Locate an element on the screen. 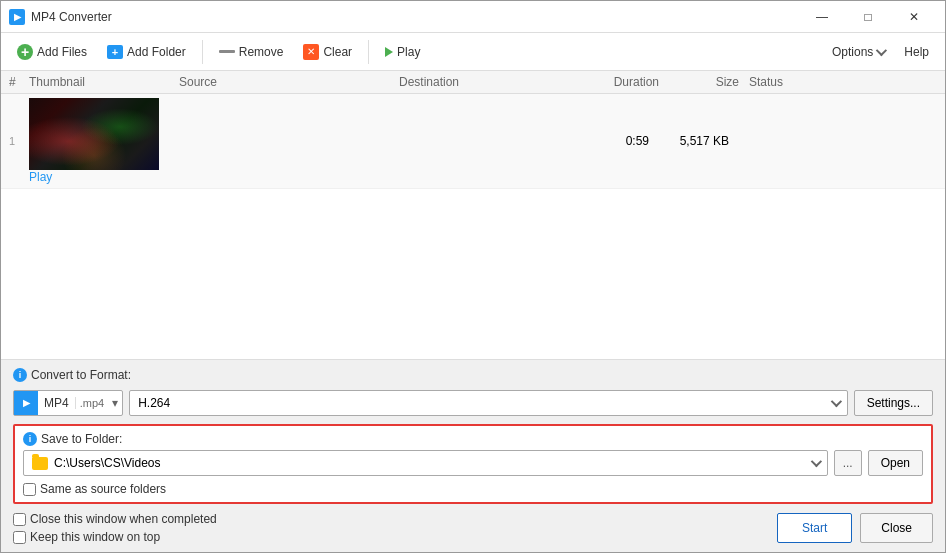  play-icon is located at coordinates (389, 52).